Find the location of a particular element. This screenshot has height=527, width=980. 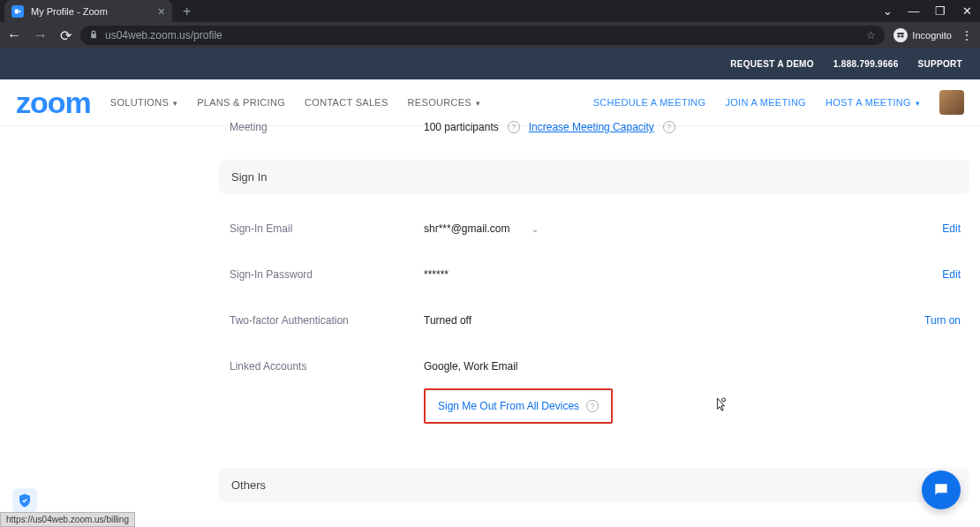

support-link: SUPPORT is located at coordinates (940, 64).